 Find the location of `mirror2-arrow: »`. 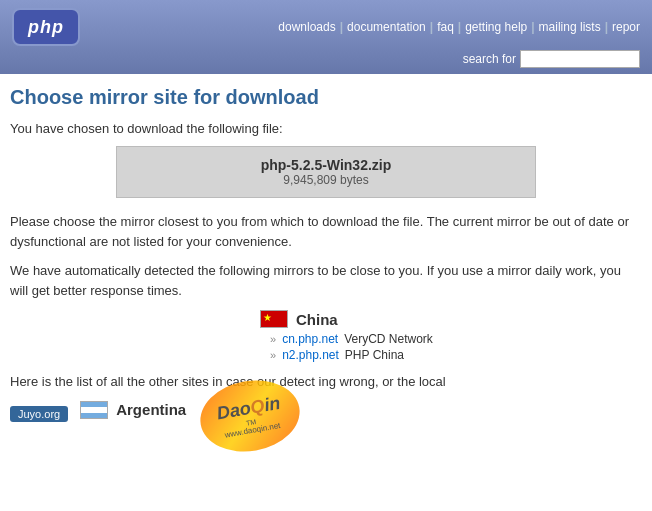

mirror2-arrow: » is located at coordinates (273, 355).